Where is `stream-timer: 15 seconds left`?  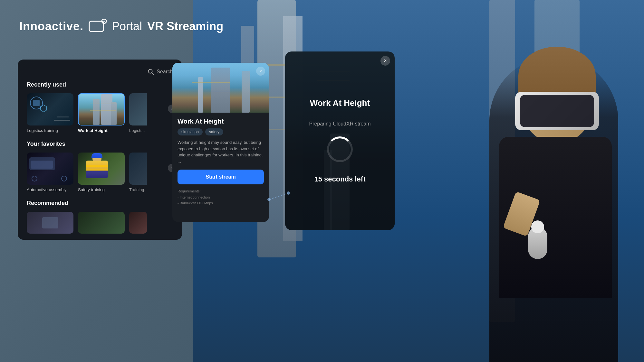 stream-timer: 15 seconds left is located at coordinates (340, 179).